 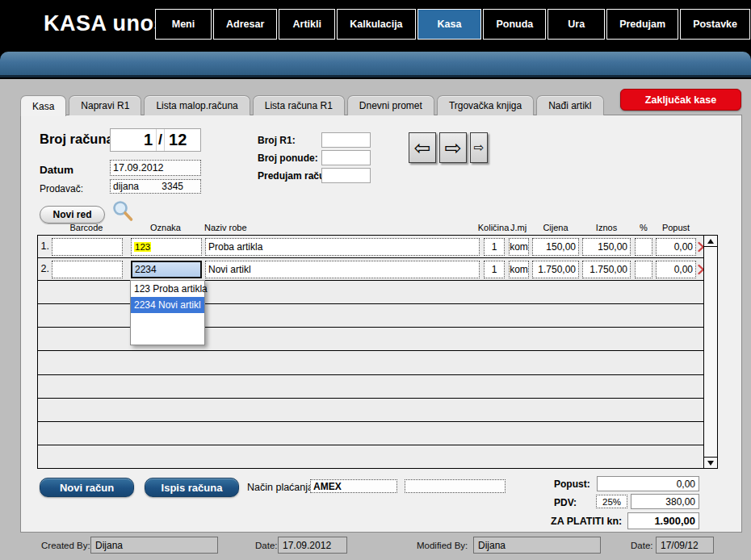 What do you see at coordinates (197, 105) in the screenshot?
I see `tab-lista-malop-racuna: Lista malop.računa` at bounding box center [197, 105].